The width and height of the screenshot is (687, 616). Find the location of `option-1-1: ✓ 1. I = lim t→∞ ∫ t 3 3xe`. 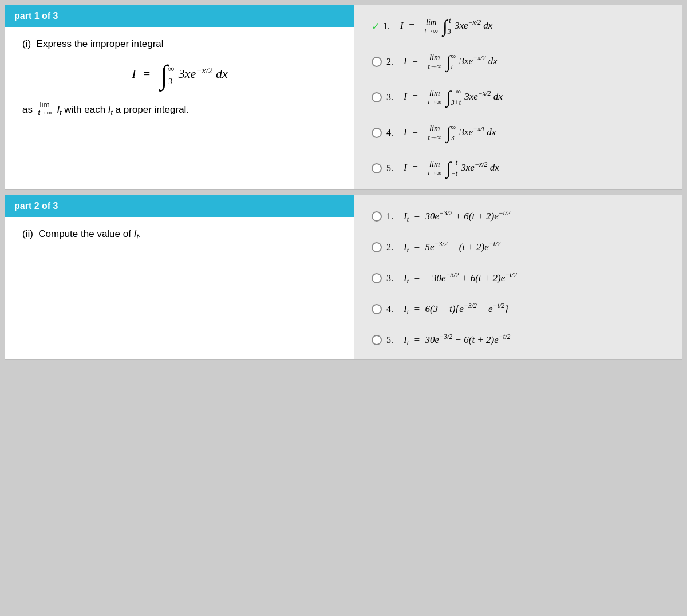

option-1-1: ✓ 1. I = lim t→∞ ∫ t 3 3xe is located at coordinates (518, 26).